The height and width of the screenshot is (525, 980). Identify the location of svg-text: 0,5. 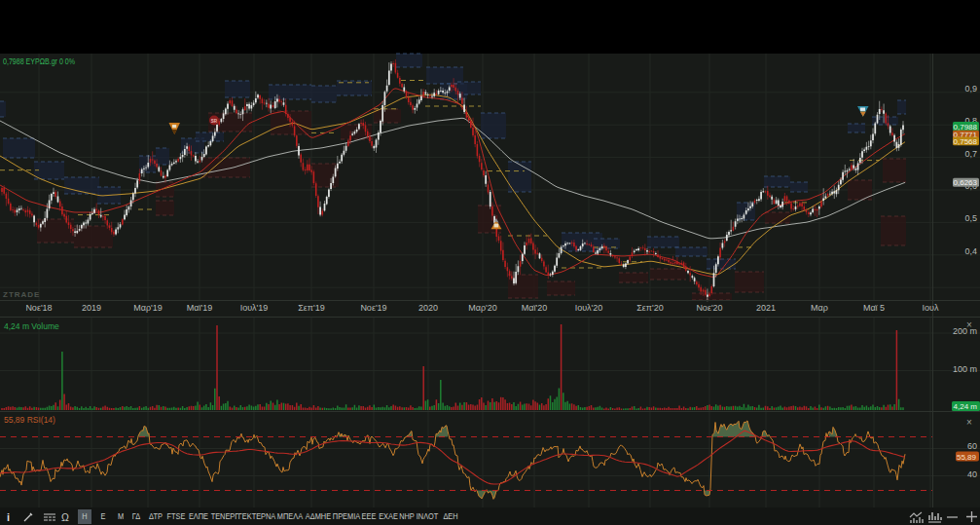
(971, 218).